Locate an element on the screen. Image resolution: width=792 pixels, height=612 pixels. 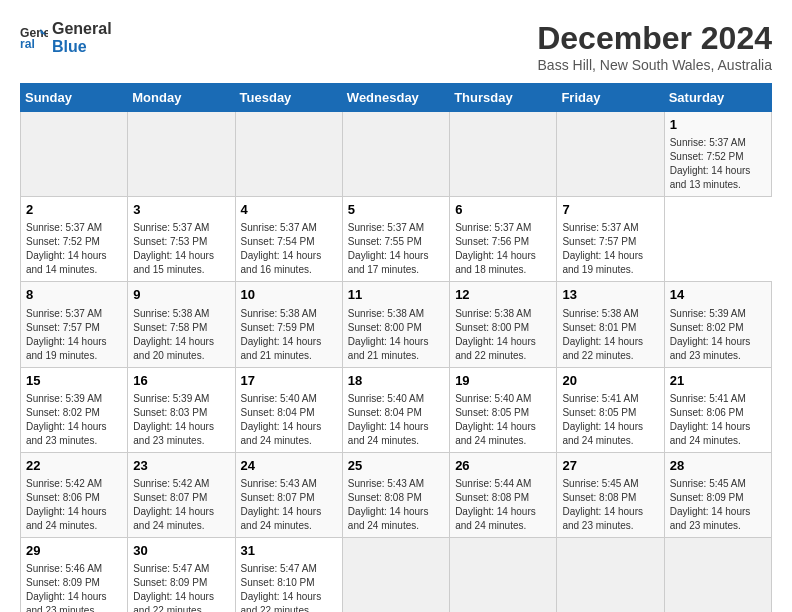
logo-icon: Gene ral is located at coordinates (34, 38).